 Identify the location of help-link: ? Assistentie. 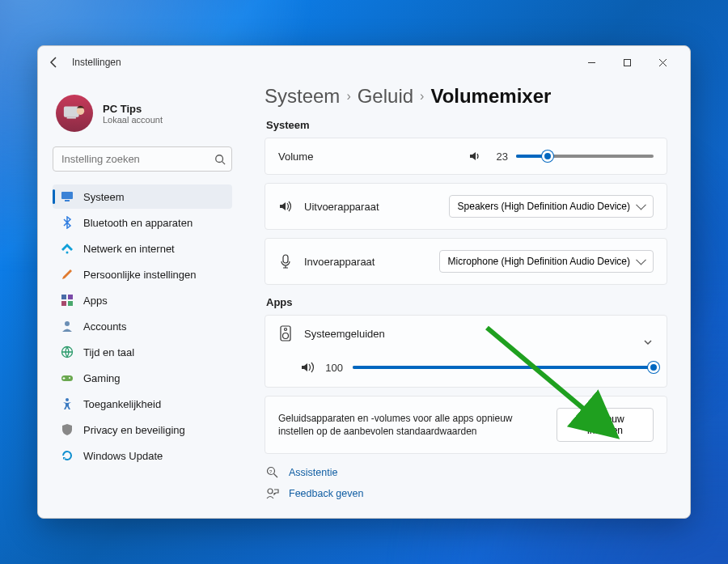
(466, 473).